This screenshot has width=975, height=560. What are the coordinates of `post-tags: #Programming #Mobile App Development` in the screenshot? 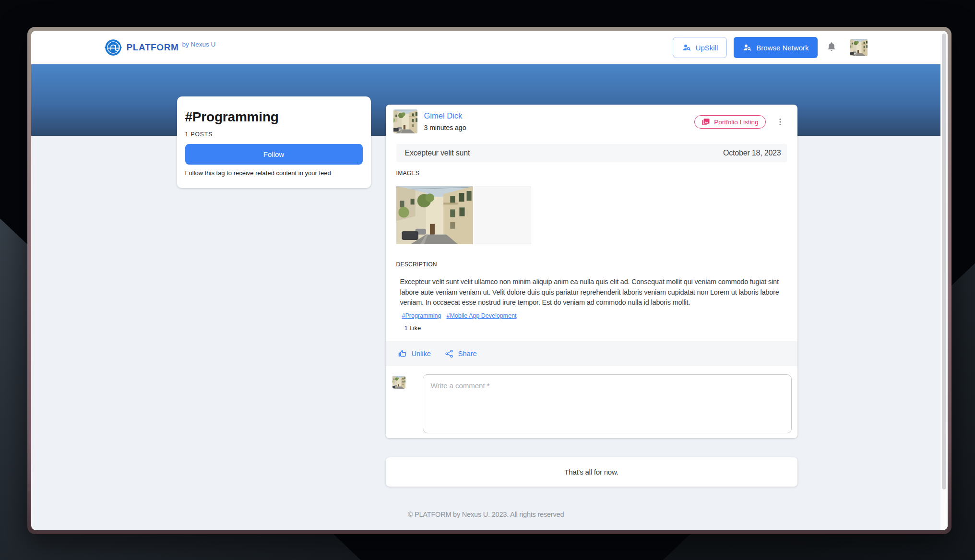 It's located at (595, 316).